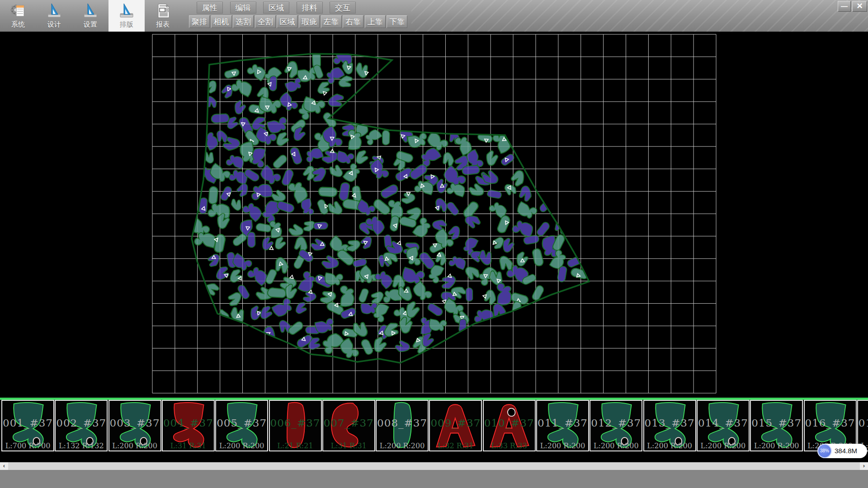 The image size is (868, 488). What do you see at coordinates (397, 22) in the screenshot?
I see `tool-下靠-9: 下靠` at bounding box center [397, 22].